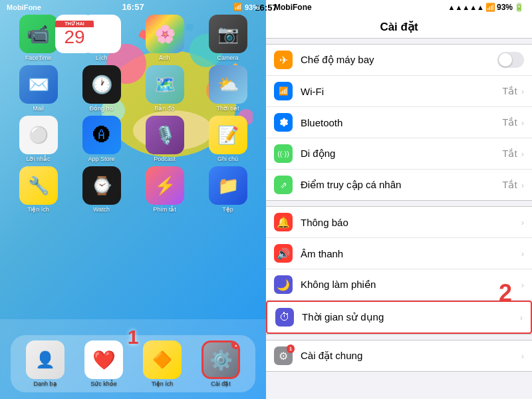 The width and height of the screenshot is (532, 399). What do you see at coordinates (246, 7) in the screenshot?
I see `battery-left: 📶 93%` at bounding box center [246, 7].